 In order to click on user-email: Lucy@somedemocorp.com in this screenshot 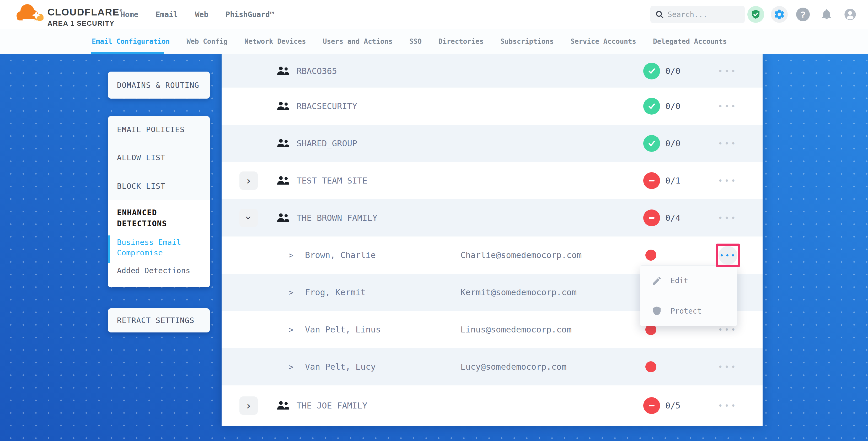, I will do `click(514, 367)`.